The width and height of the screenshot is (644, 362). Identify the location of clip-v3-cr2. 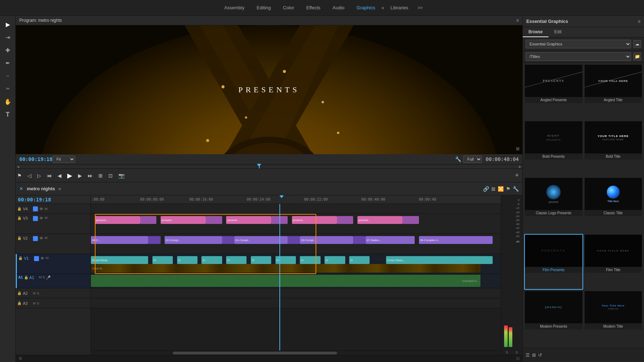
(214, 220).